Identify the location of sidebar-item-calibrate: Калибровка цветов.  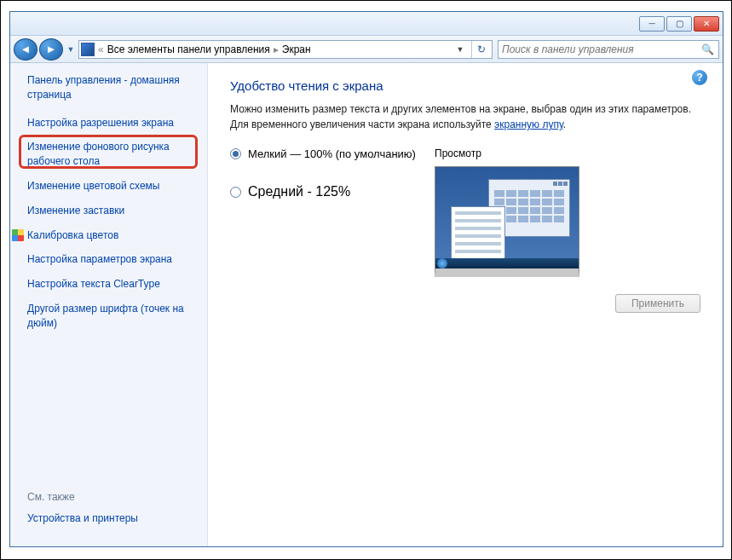
(111, 235).